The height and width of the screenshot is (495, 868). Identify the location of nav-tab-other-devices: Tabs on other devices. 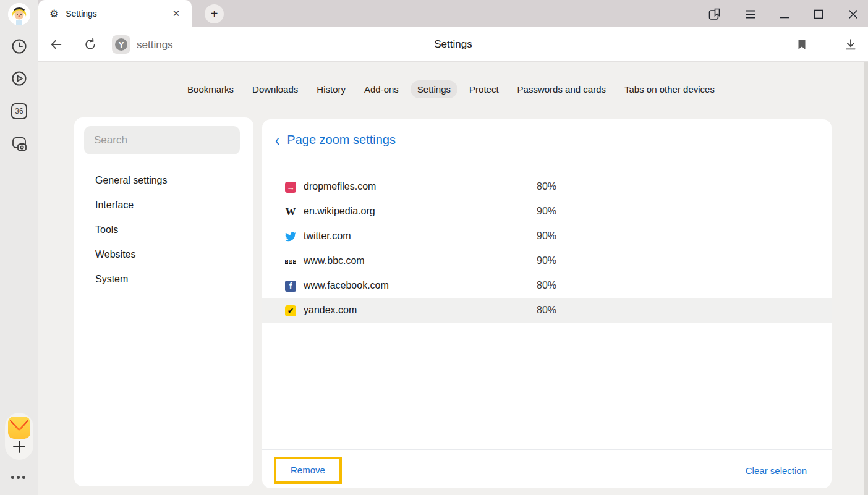
(670, 89).